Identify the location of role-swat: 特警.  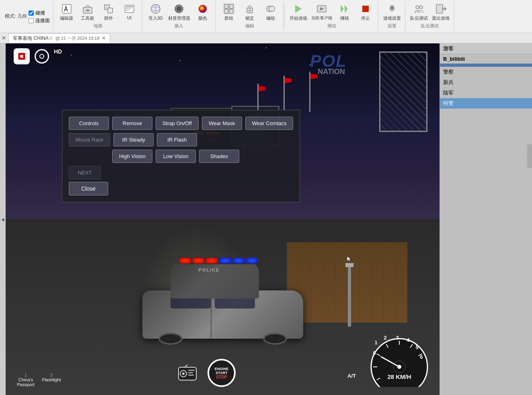
(486, 103).